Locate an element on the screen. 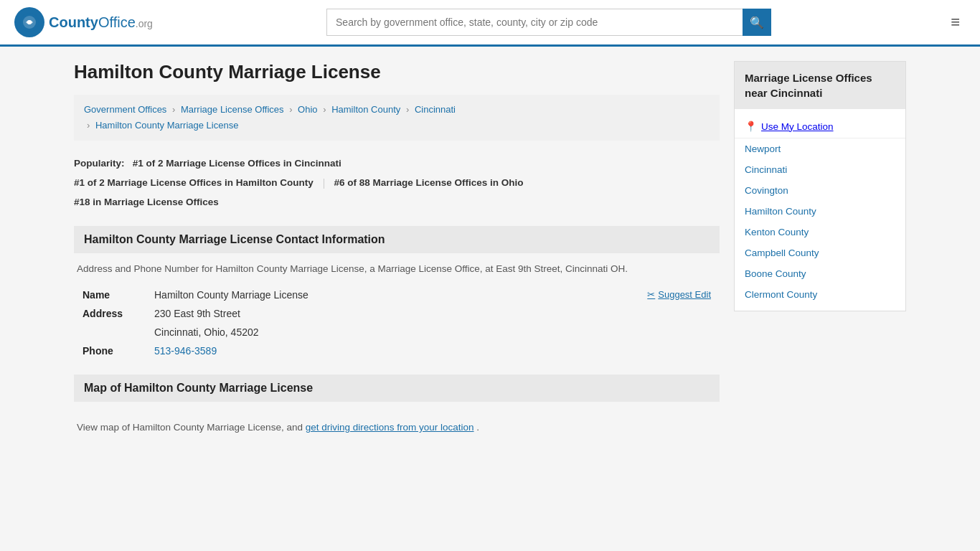  popularity-rank3: #6 of 88 Marriage License Offices in Ohi… is located at coordinates (428, 182).